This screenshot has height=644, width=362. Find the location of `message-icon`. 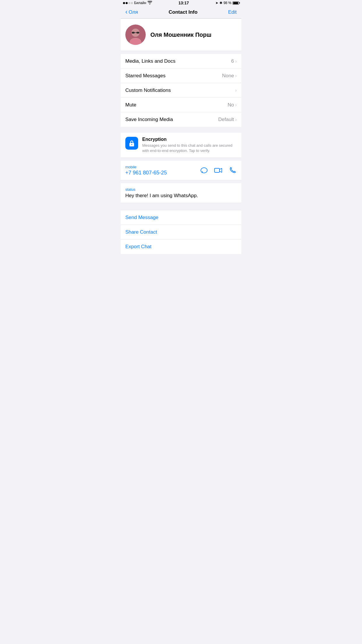

message-icon is located at coordinates (204, 170).